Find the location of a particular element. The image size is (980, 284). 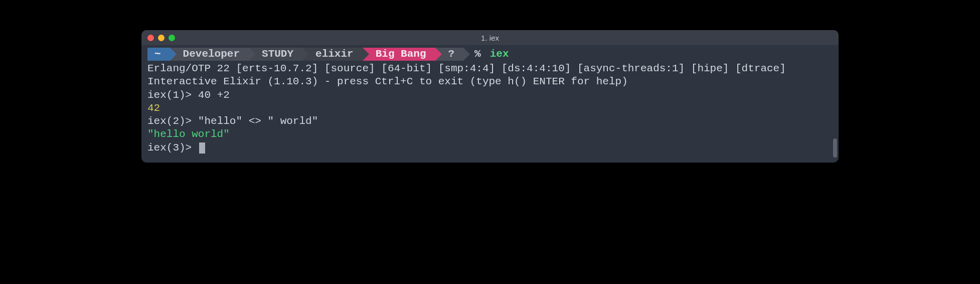

repl-prompt: iex(3)> is located at coordinates (173, 148).